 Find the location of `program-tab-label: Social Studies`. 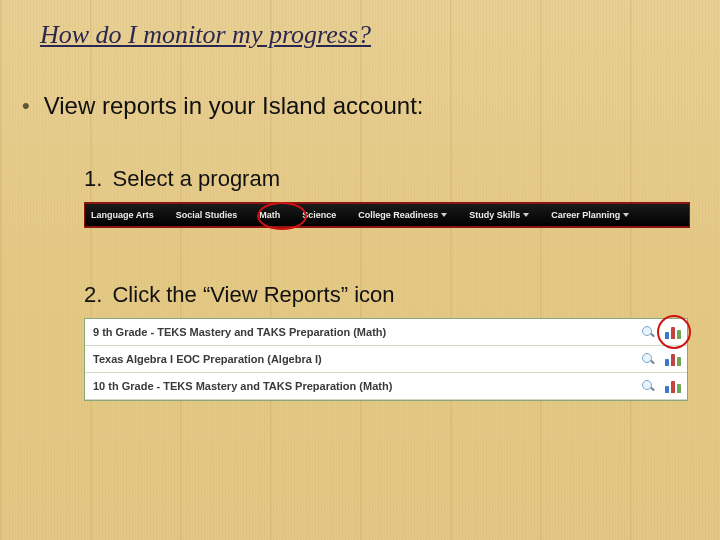

program-tab-label: Social Studies is located at coordinates (207, 215).